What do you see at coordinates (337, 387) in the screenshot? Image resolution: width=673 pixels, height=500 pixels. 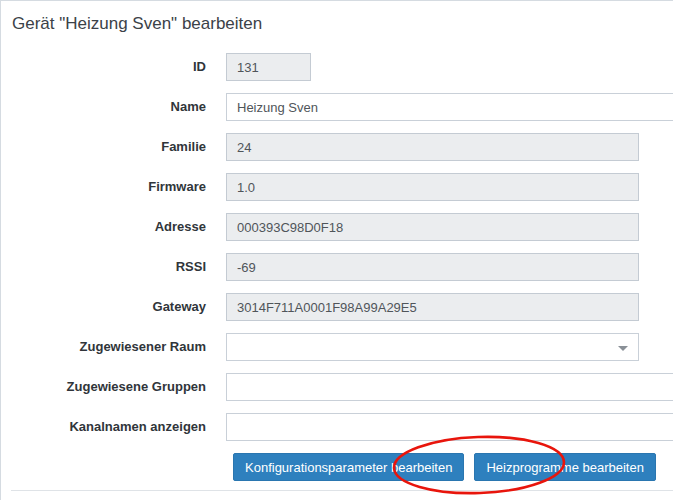 I see `form-row-gruppen: Zugewiesene Gruppen` at bounding box center [337, 387].